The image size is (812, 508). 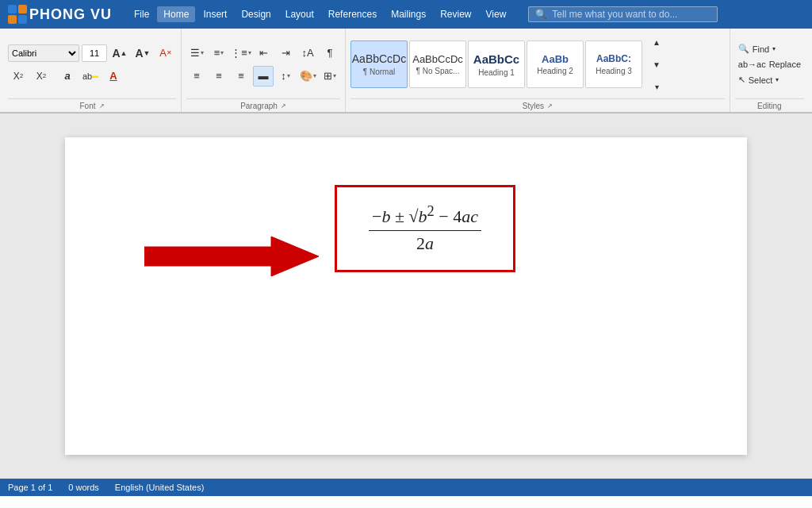 I want to click on style-h2-preview: AaBb, so click(x=555, y=60).